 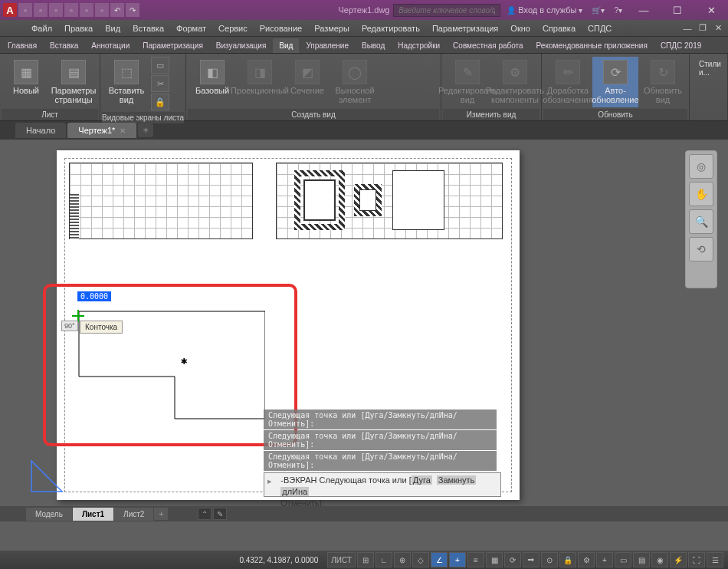 I want to click on ribbon: ▦Новый ▤Параметры страницы Лист ⬚Вставит…, so click(x=364, y=87).